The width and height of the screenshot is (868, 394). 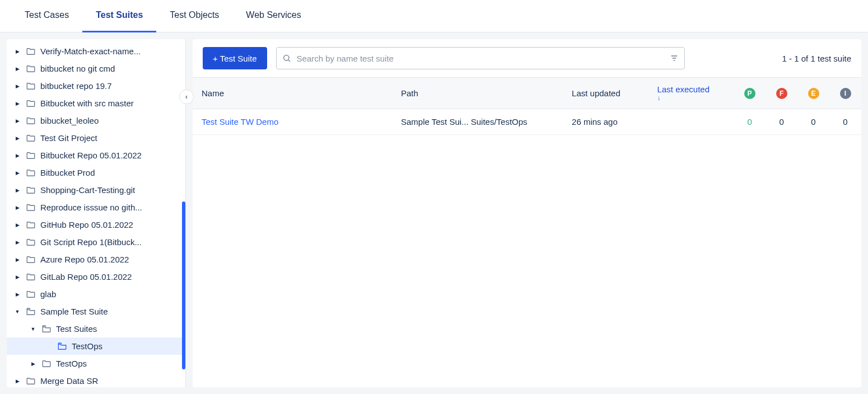 I want to click on chevron-left-icon: ‹, so click(x=186, y=97).